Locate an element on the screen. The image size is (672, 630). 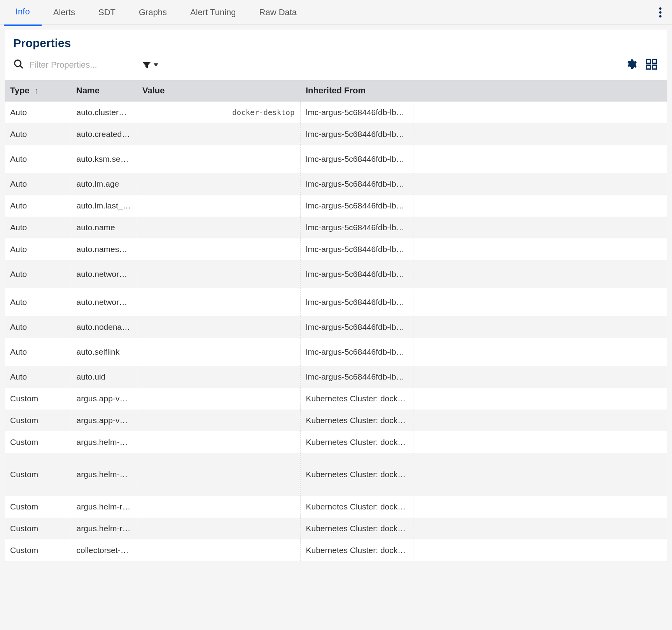
column-header-actions is located at coordinates (540, 91).